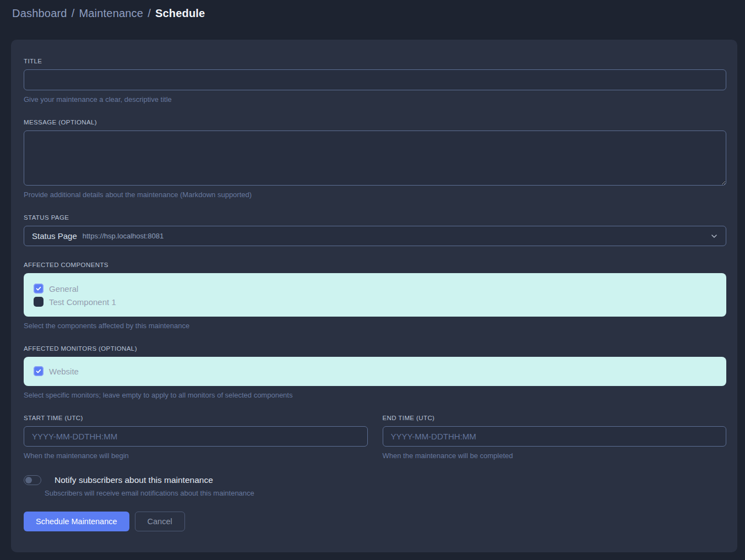 The height and width of the screenshot is (560, 745). I want to click on checkbox-general, so click(39, 289).